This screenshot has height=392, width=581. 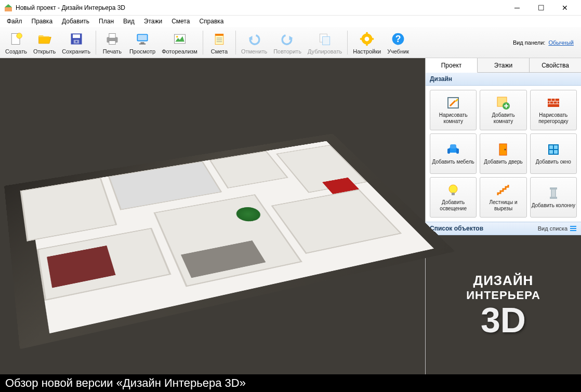 I want to click on undo-label: Отменить, so click(x=254, y=51).